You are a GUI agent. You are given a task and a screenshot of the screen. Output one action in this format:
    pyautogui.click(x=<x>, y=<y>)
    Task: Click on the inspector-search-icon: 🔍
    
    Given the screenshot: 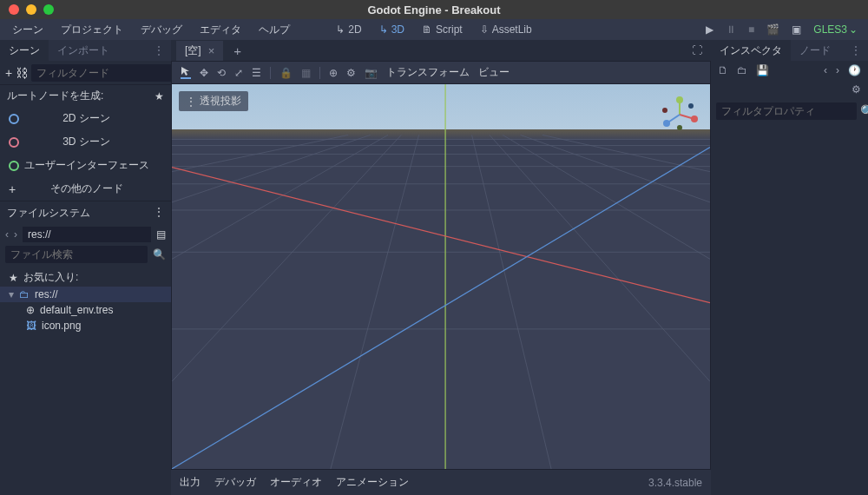 What is the action you would take?
    pyautogui.click(x=865, y=111)
    